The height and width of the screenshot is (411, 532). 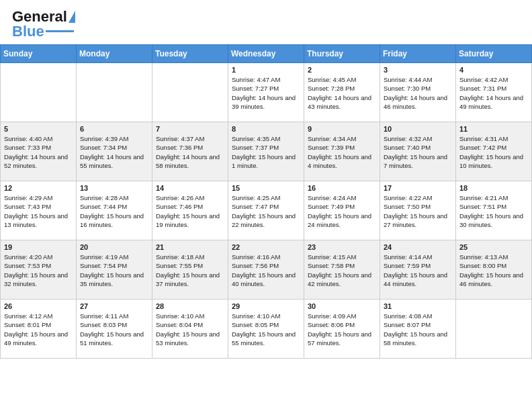 I want to click on day-info: Sunrise: 4:21 AMSunset: 7:51 PMDaylight:…, so click(x=494, y=211).